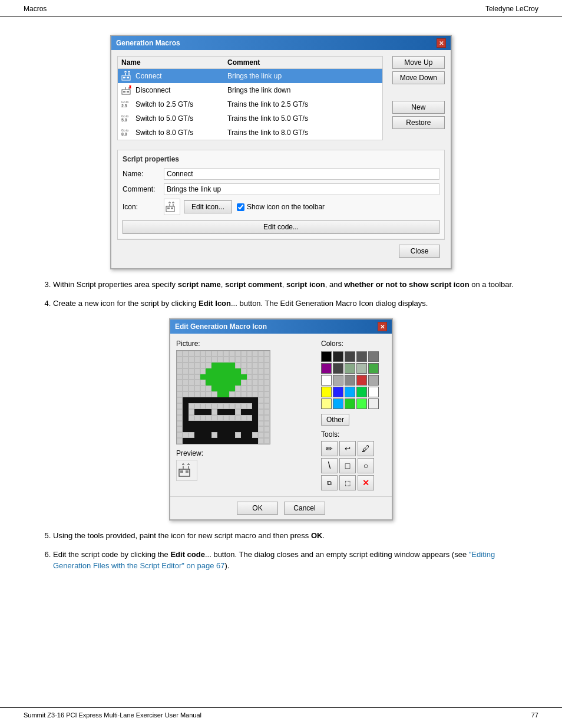  What do you see at coordinates (280, 207) in the screenshot?
I see `show-icon-label: Show icon on the toolbar` at bounding box center [280, 207].